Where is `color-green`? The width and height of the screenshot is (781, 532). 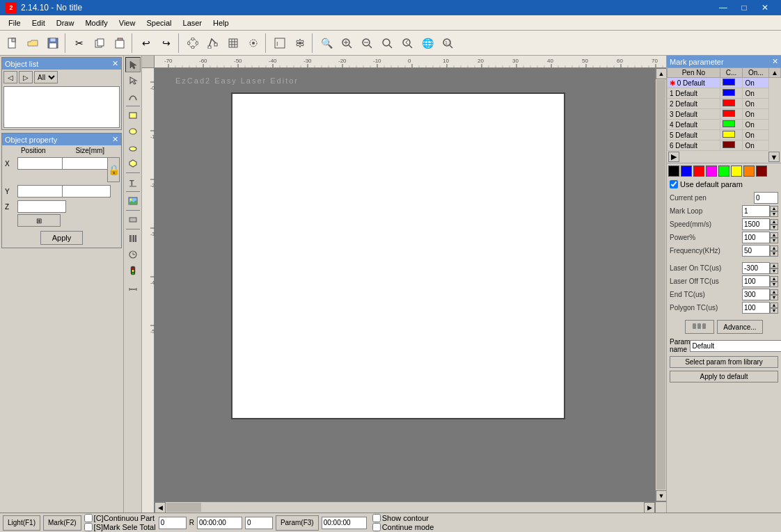
color-green is located at coordinates (724, 171).